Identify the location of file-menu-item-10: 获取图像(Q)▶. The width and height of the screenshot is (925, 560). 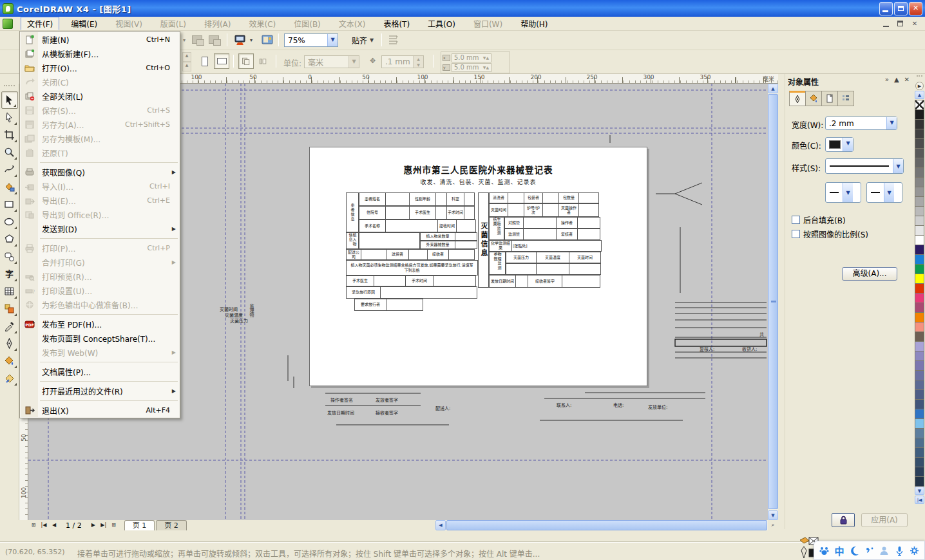
(100, 172).